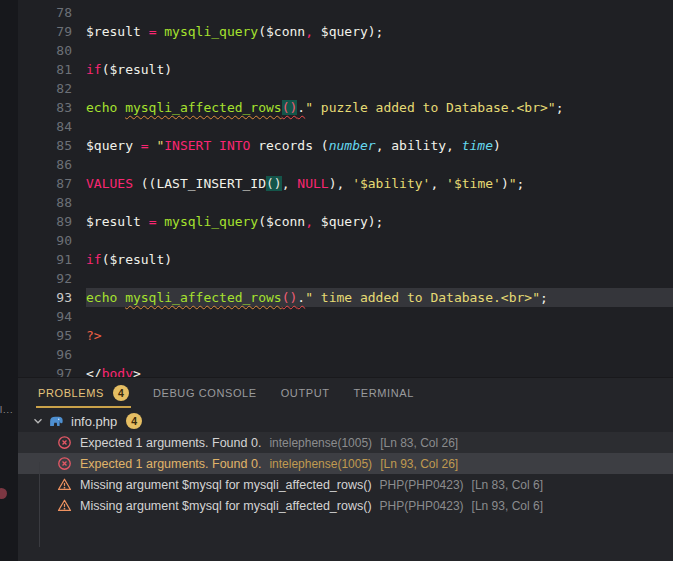  I want to click on code-line: 84, so click(346, 126).